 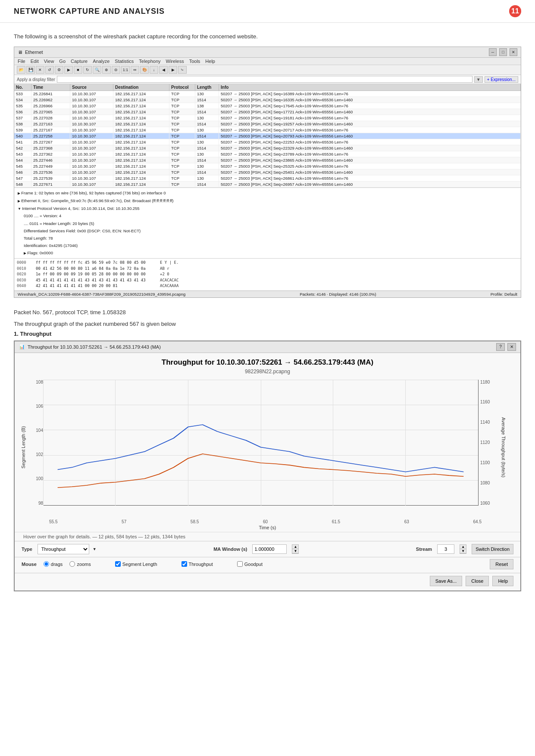 I want to click on table-row: 54725.22753910.10.30.107182.156.217.124T…, so click(x=267, y=178).